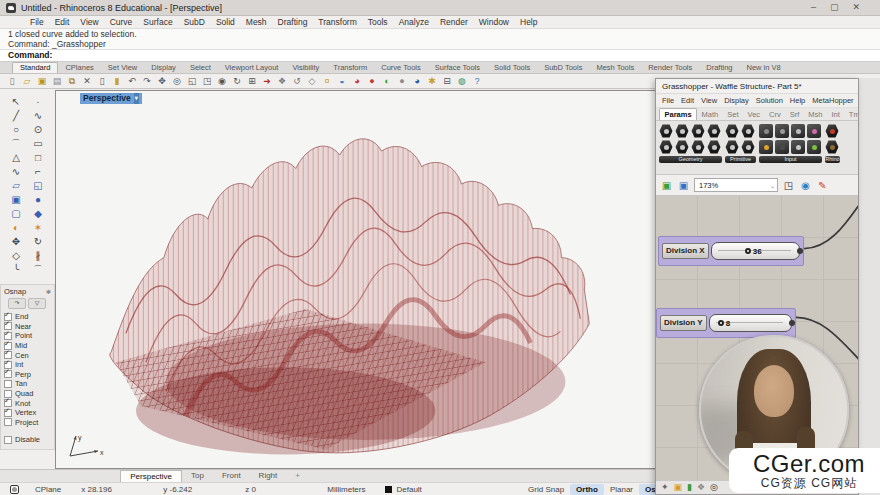 This screenshot has height=495, width=880. I want to click on mirror-icon: ∦, so click(38, 256).